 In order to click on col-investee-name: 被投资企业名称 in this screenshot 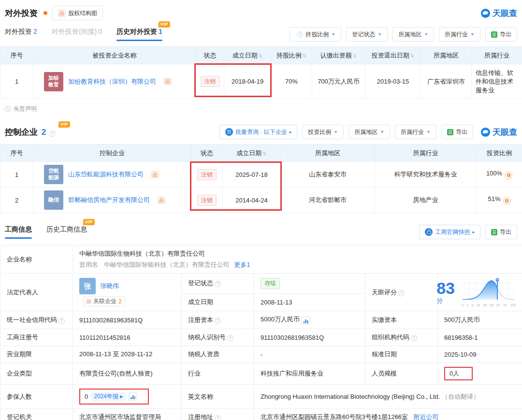, I will do `click(115, 56)`.